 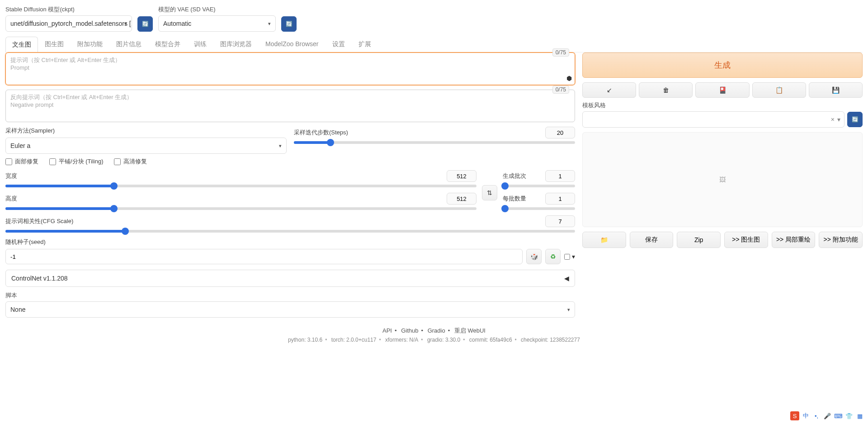 I want to click on prompt-token-count: 0/75, so click(x=561, y=52).